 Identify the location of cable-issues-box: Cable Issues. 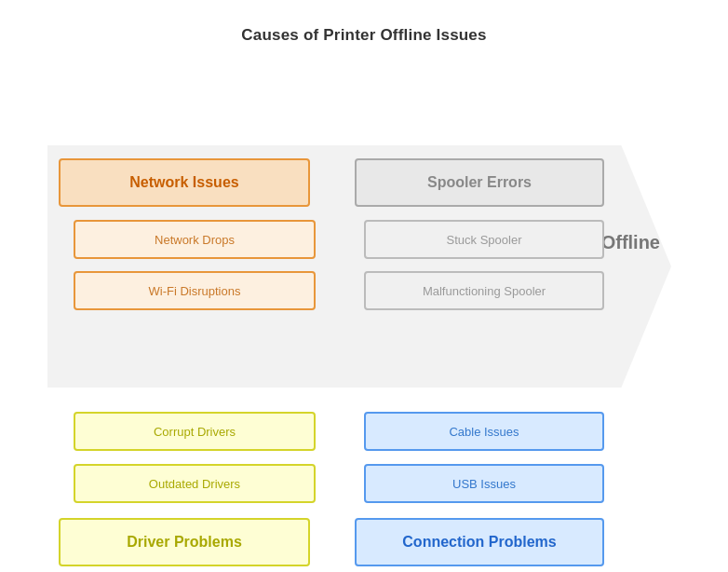
(484, 431).